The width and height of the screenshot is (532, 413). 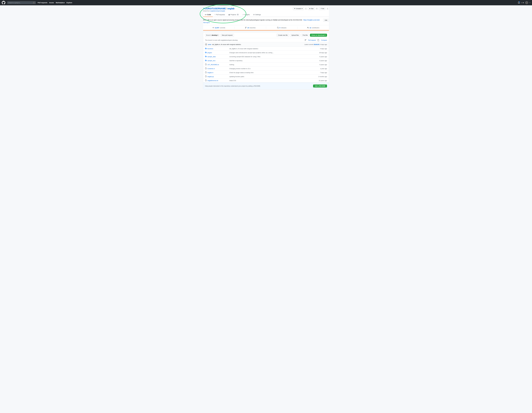 I want to click on commit-hash-link: 2b2b161, so click(x=317, y=44).